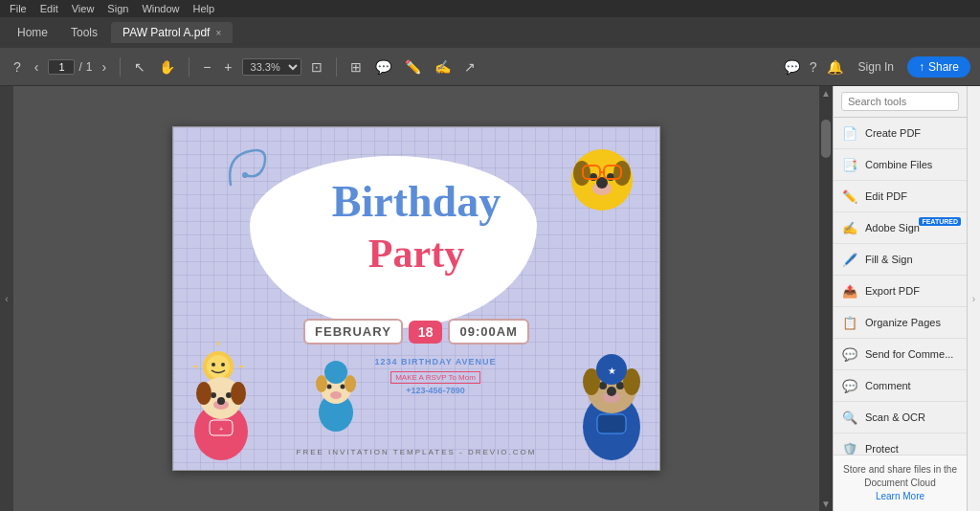 The height and width of the screenshot is (511, 980). What do you see at coordinates (973, 299) in the screenshot?
I see `right-panel-toggle: ›` at bounding box center [973, 299].